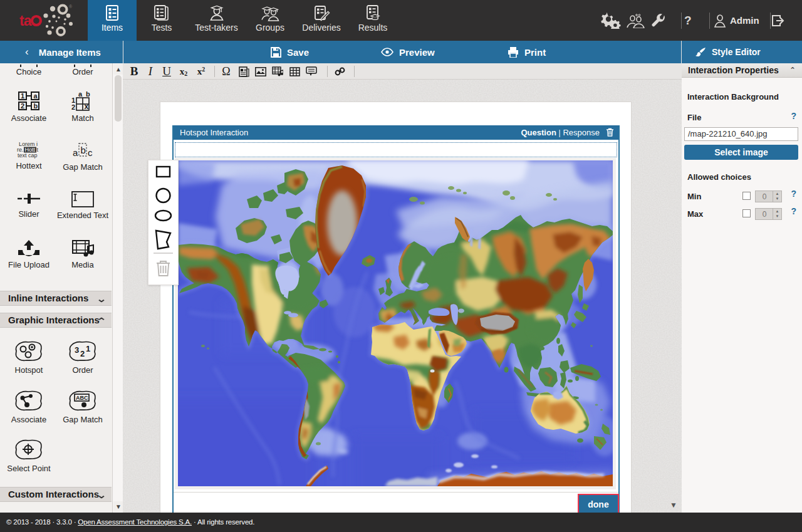  Describe the element at coordinates (90, 153) in the screenshot. I see `svg-text: c` at that location.